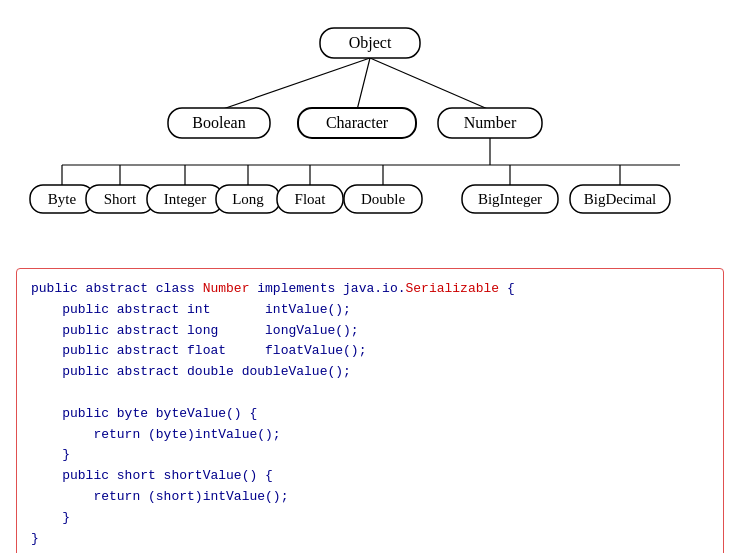 This screenshot has width=740, height=553. I want to click on code-line-8: return (byte)intValue();, so click(370, 436).